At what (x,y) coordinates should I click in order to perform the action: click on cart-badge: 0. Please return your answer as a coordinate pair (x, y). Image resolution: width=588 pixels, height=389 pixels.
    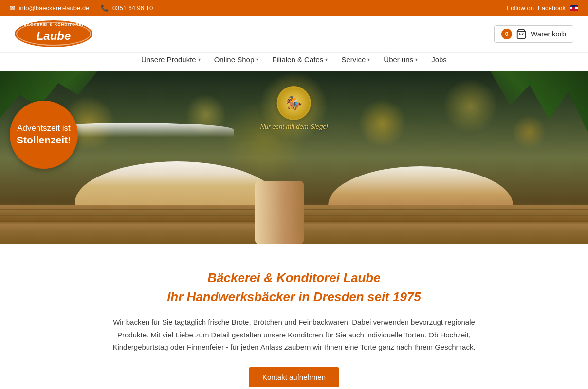
    Looking at the image, I should click on (507, 34).